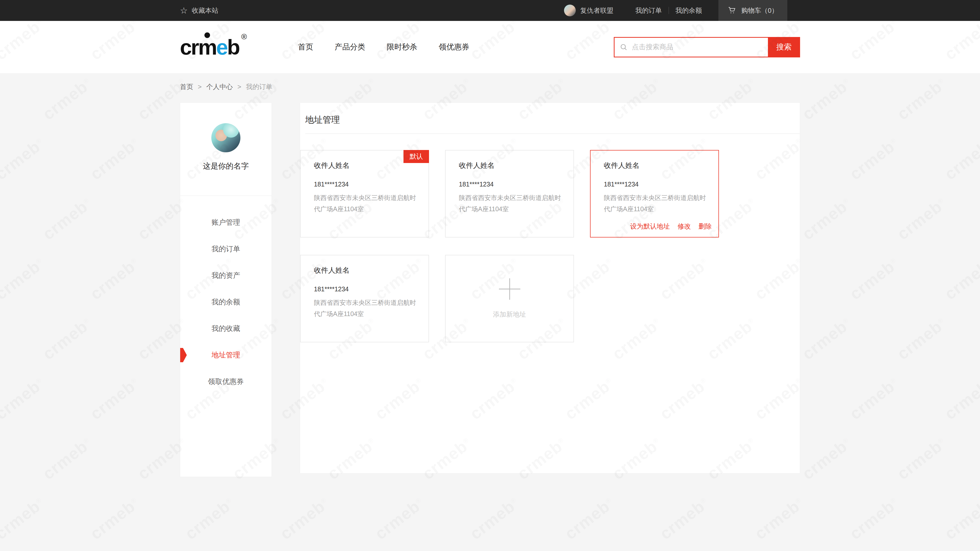 This screenshot has width=980, height=551. Describe the element at coordinates (207, 35) in the screenshot. I see `logo-dot` at that location.